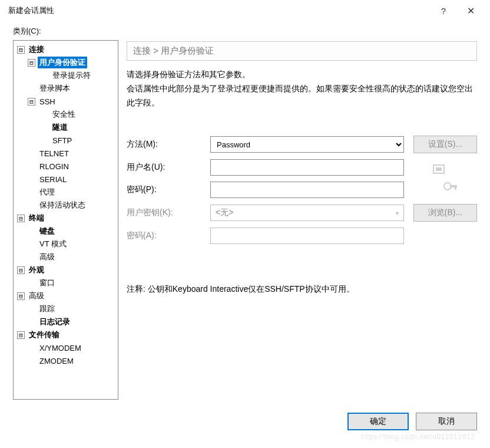 Image resolution: width=490 pixels, height=448 pixels. Describe the element at coordinates (418, 437) in the screenshot. I see `watermark: https://blog.csdn.net/u012011912` at that location.